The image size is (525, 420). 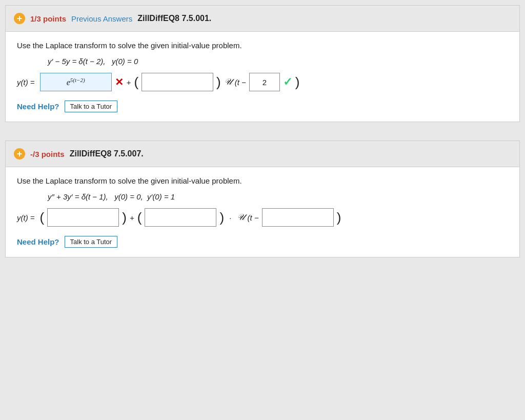 What do you see at coordinates (83, 217) in the screenshot?
I see `answer-input-2a` at bounding box center [83, 217].